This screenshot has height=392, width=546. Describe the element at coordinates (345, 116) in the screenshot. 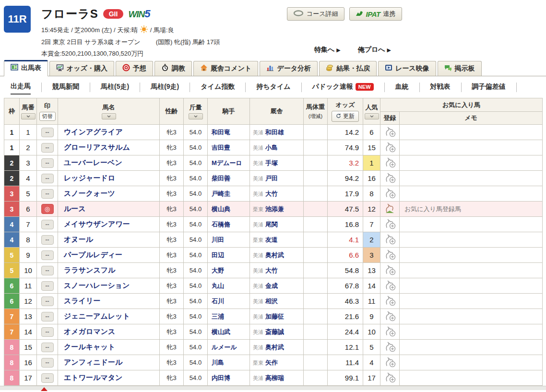

I see `odds-refresh-button: 更新` at that location.